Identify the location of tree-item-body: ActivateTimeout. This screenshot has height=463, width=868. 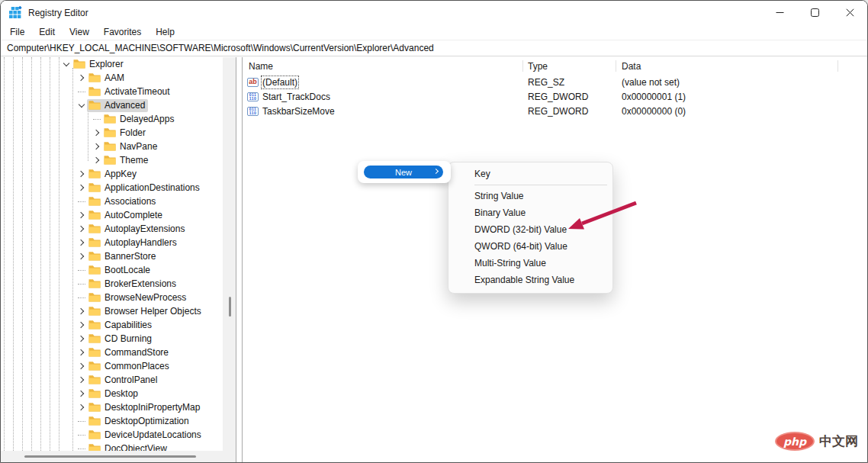
(130, 92).